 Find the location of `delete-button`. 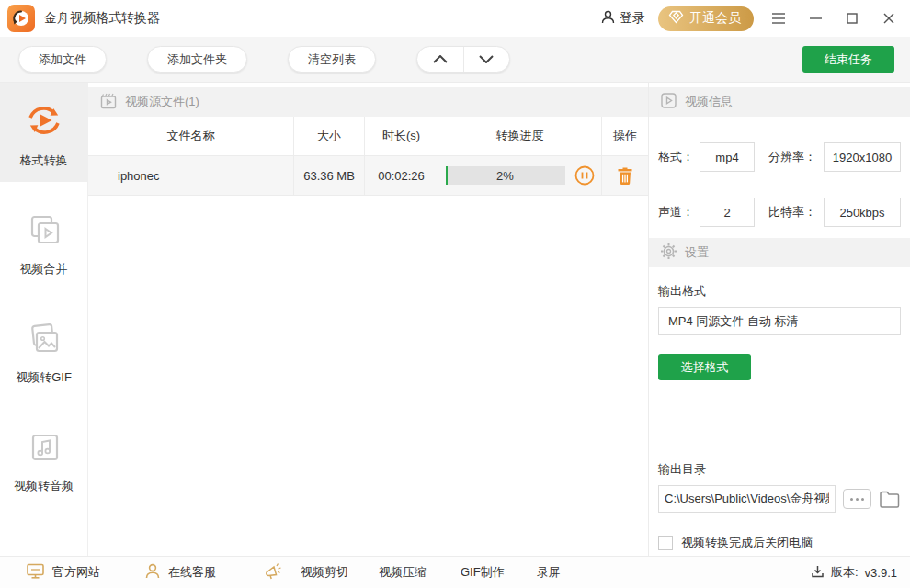

delete-button is located at coordinates (625, 175).